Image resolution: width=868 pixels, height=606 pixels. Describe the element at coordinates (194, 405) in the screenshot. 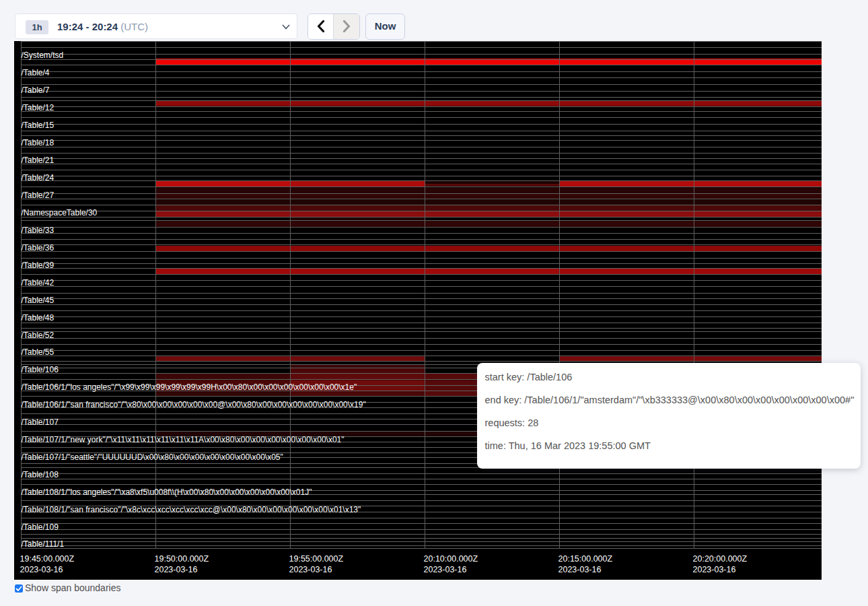

I see `svg-text:/Table/106/1/"san francisco"/": /Table/106/1/"san francisco"/"\x80\x00\x…` at that location.